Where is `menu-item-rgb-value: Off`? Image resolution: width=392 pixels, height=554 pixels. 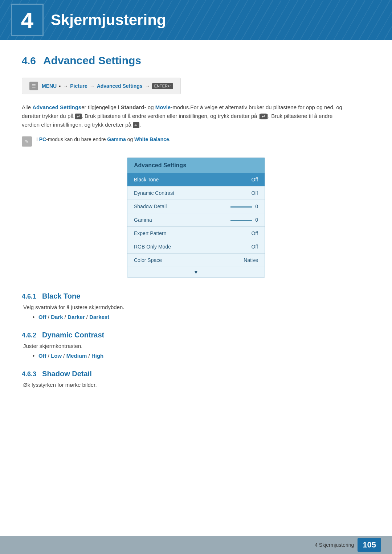 menu-item-rgb-value: Off is located at coordinates (255, 247).